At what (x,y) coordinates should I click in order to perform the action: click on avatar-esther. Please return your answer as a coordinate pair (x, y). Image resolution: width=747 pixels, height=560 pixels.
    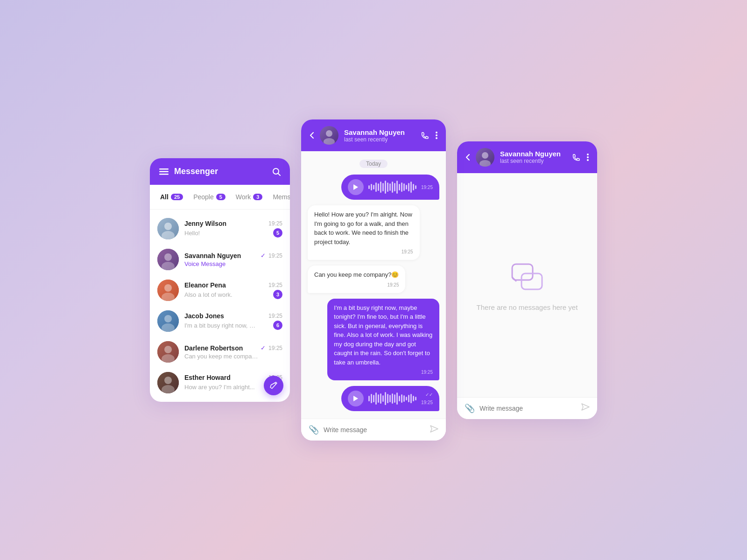
    Looking at the image, I should click on (168, 383).